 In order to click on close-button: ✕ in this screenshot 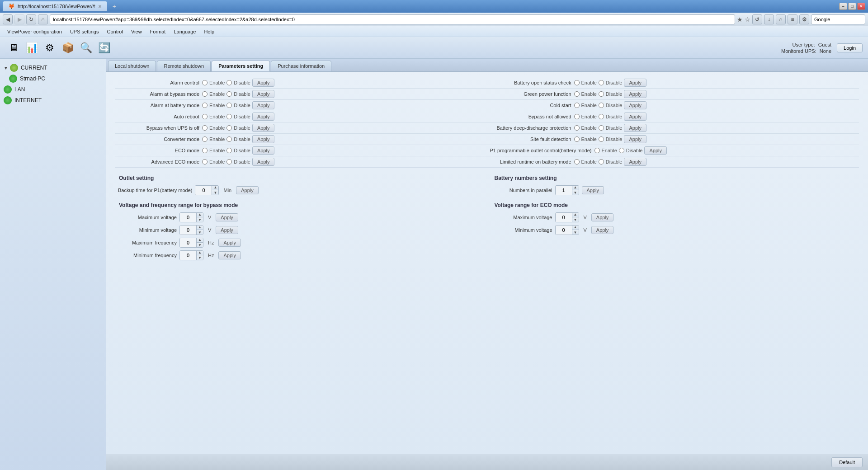, I will do `click(861, 6)`.